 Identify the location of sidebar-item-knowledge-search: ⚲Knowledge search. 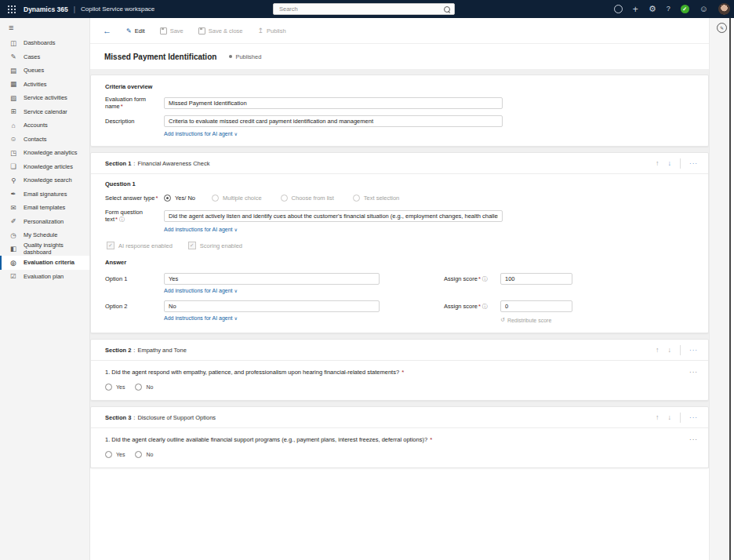
(45, 180).